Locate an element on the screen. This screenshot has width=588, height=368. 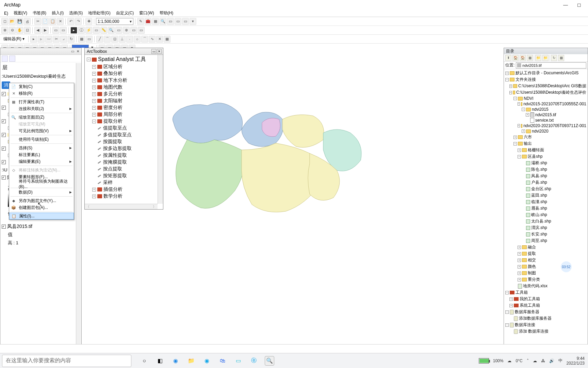
catalog-button: ▦ is located at coordinates (156, 21).